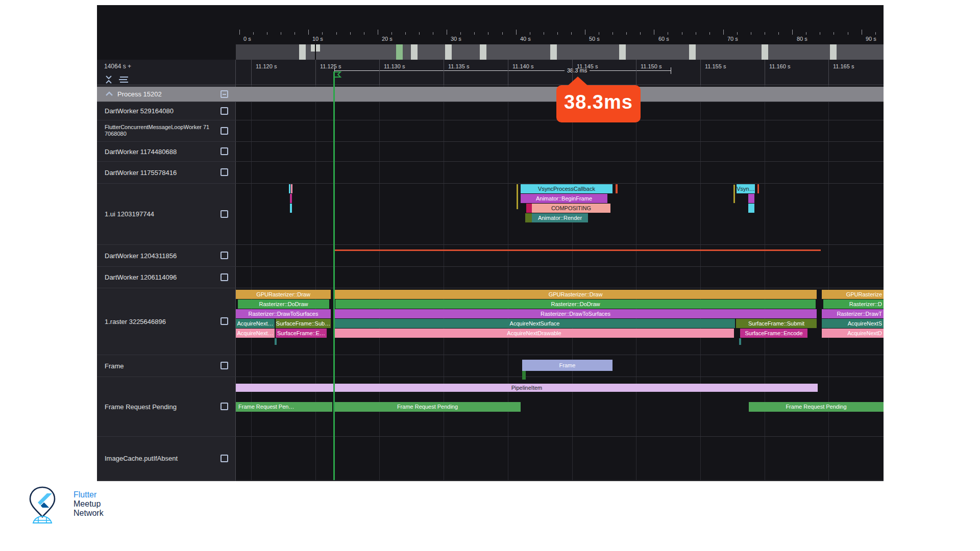  What do you see at coordinates (166, 458) in the screenshot?
I see `sidebar-row-imagecache-putifabsent: ImageCache.putIfAbsent` at bounding box center [166, 458].